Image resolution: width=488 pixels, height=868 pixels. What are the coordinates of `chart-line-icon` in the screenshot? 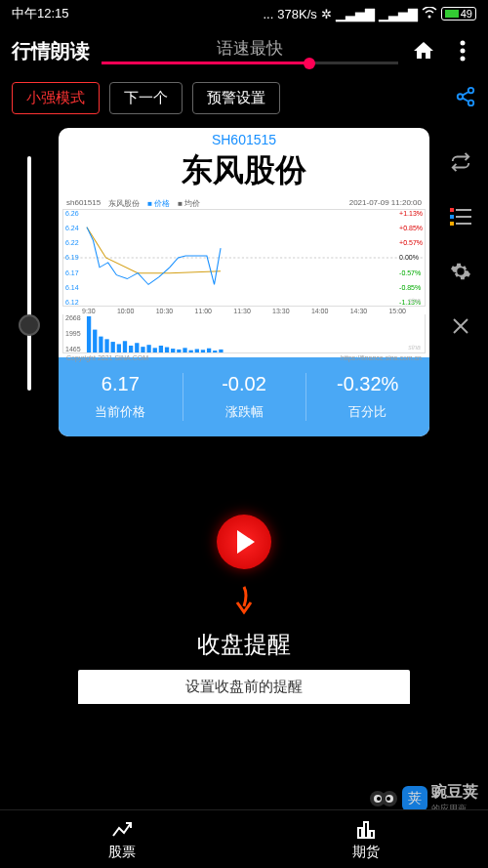 It's located at (122, 830).